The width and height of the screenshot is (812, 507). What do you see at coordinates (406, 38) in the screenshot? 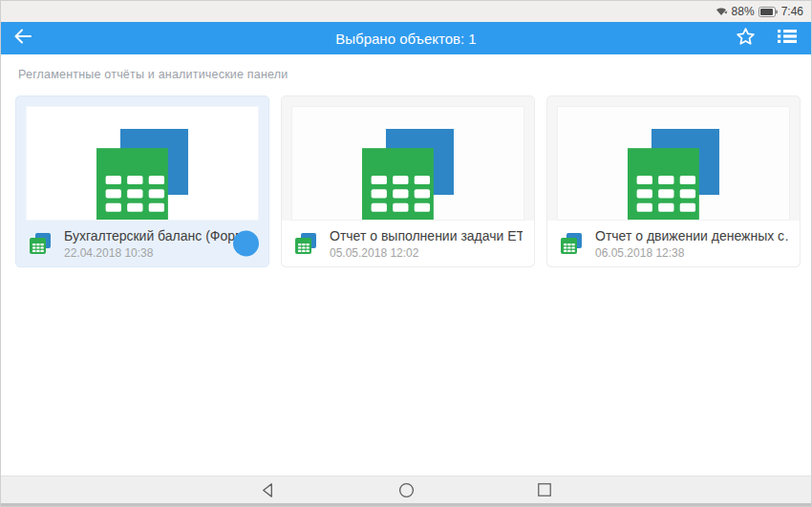
I see `page-title: Выбрано объектов: 1` at bounding box center [406, 38].